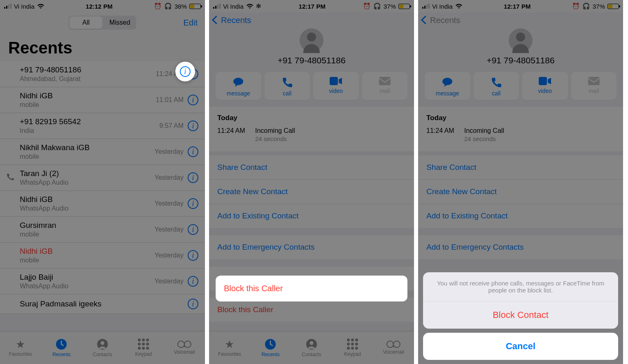 This screenshot has width=628, height=364. Describe the element at coordinates (86, 23) in the screenshot. I see `seg-all: All` at that location.